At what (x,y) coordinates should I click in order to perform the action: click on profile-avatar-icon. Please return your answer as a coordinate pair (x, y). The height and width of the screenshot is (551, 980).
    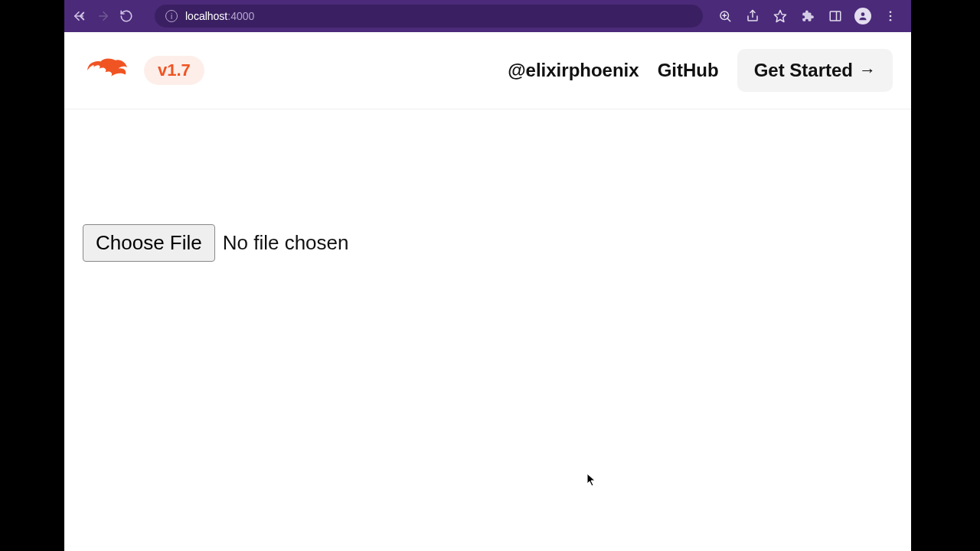
    Looking at the image, I should click on (863, 16).